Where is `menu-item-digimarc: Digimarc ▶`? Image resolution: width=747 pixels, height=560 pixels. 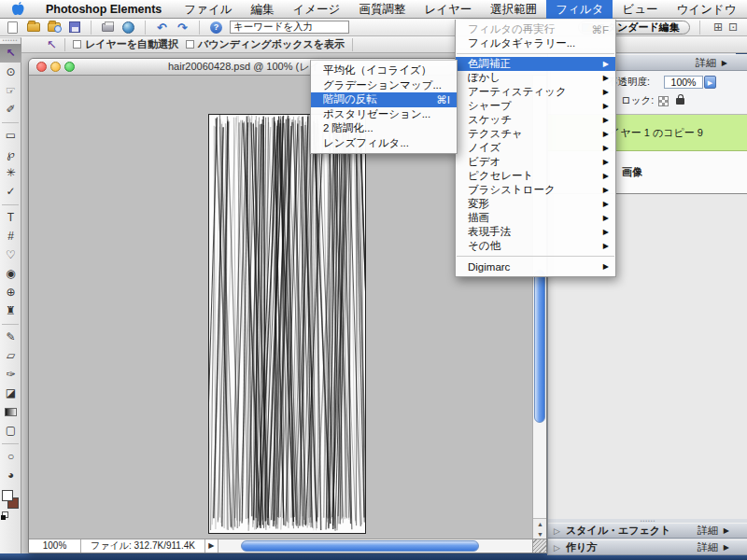
menu-item-digimarc: Digimarc ▶ is located at coordinates (536, 267).